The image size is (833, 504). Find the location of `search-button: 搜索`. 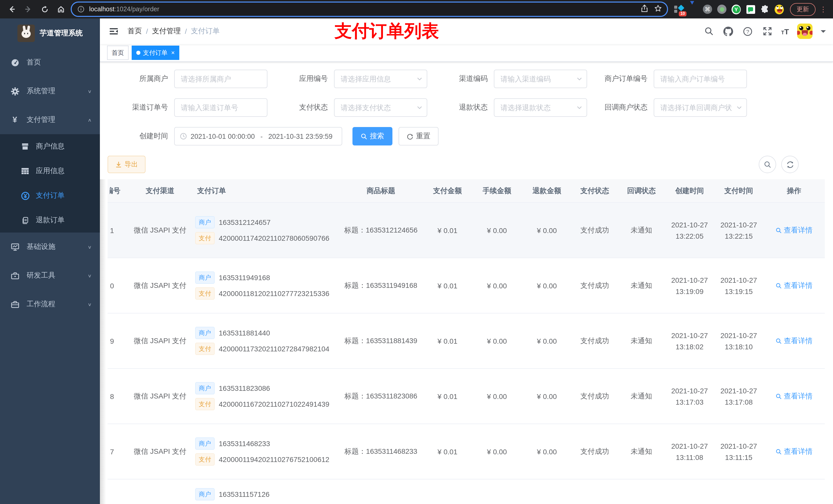

search-button: 搜索 is located at coordinates (373, 136).